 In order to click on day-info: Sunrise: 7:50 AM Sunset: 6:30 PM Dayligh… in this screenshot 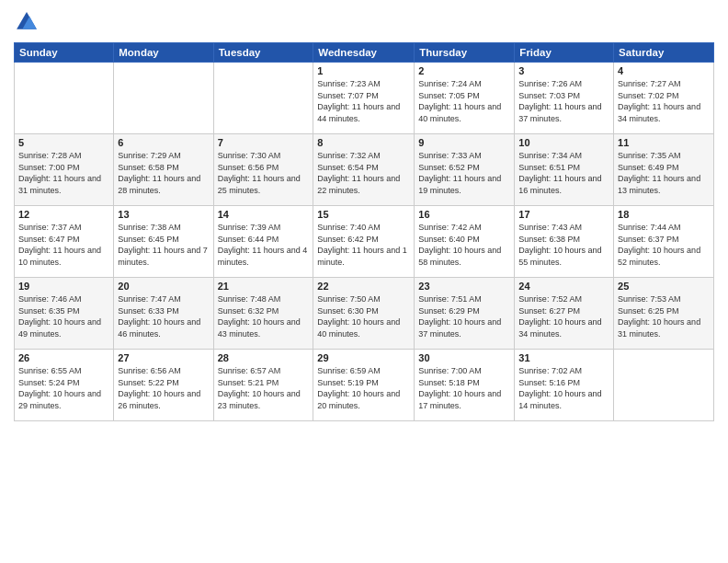, I will do `click(364, 316)`.